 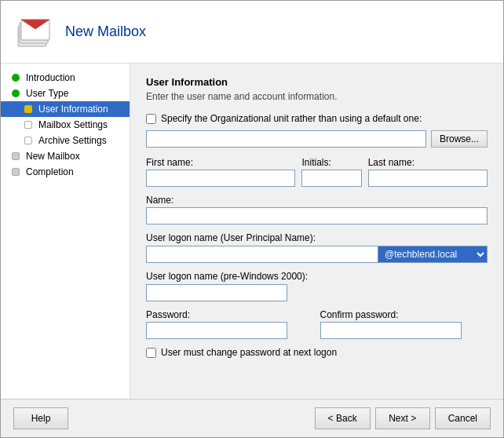 What do you see at coordinates (317, 139) in the screenshot?
I see `ou-input-row: Browse...` at bounding box center [317, 139].